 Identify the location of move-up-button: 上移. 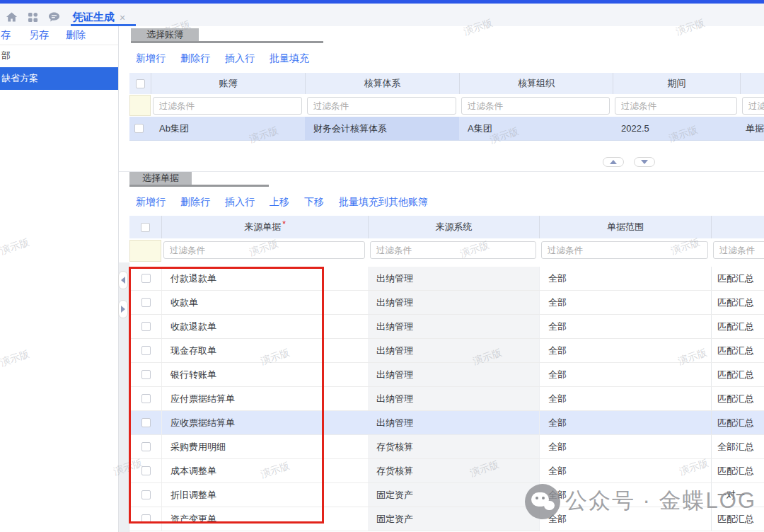
(279, 202).